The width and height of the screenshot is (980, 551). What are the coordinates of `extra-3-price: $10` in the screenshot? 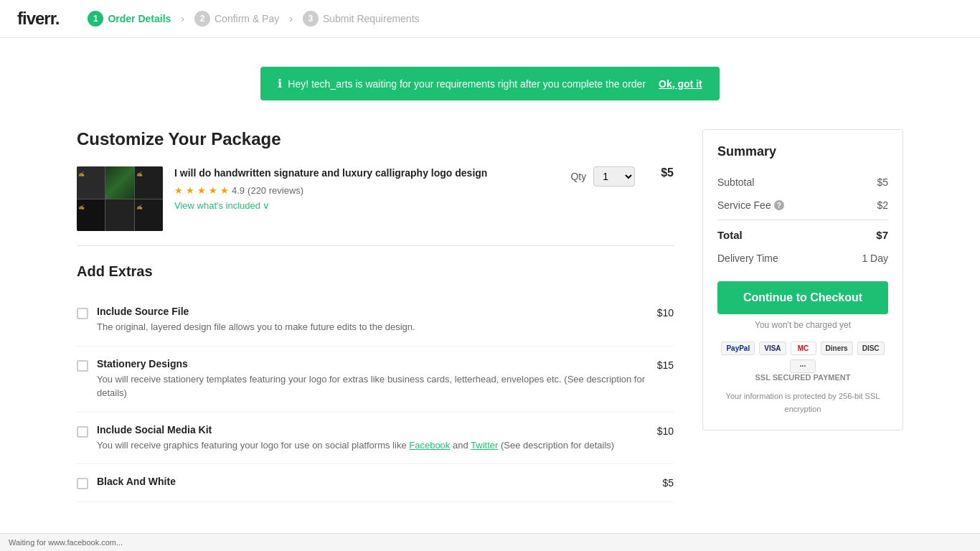 It's located at (666, 430).